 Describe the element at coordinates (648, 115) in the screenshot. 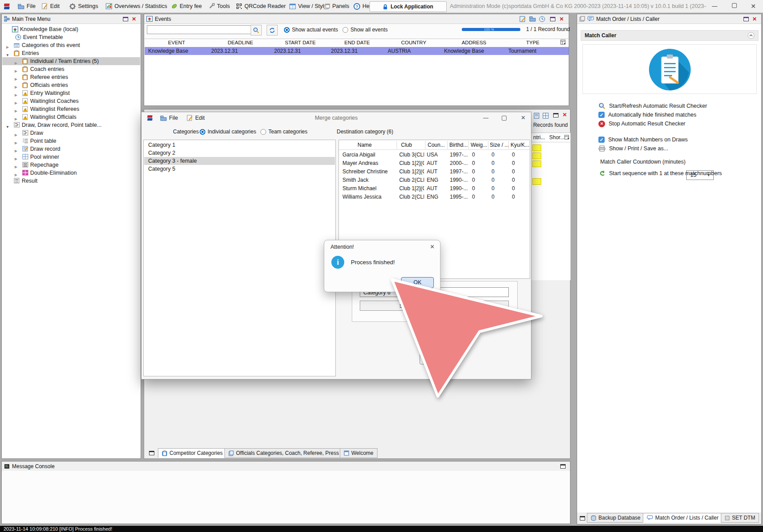

I see `auto-hide-matches-item: ✓ Automatically hide finished matches` at that location.